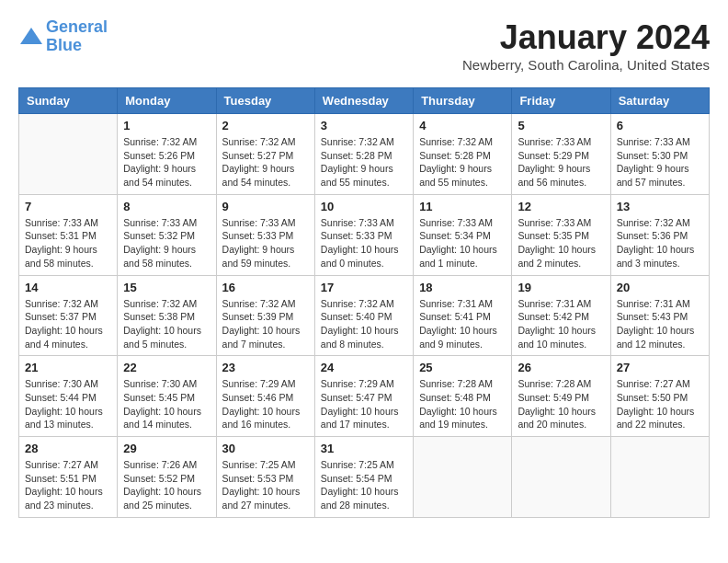 The width and height of the screenshot is (728, 563). What do you see at coordinates (68, 477) in the screenshot?
I see `calendar-cell: 28Sunrise: 7:27 AMSunset: 5:51 PMDayligh…` at bounding box center [68, 477].